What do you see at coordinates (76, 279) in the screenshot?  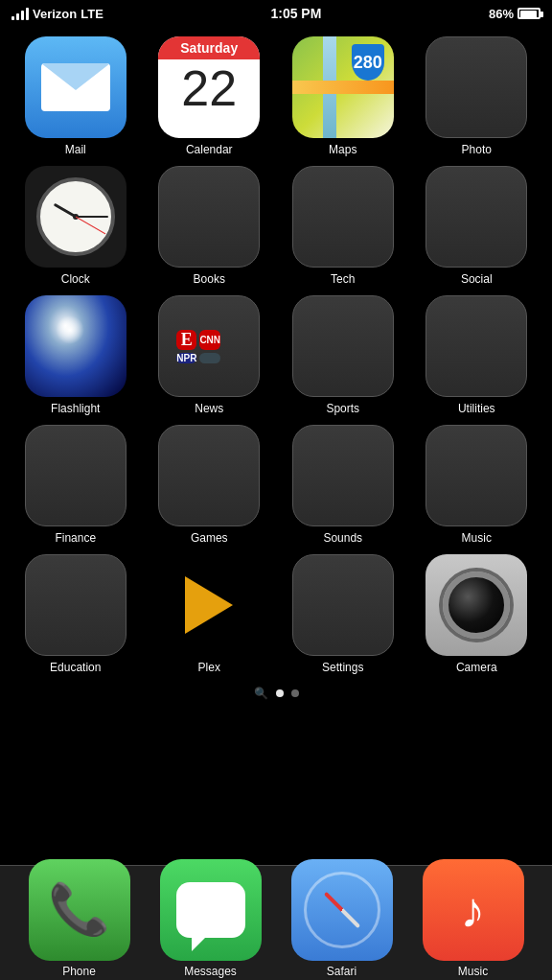 I see `clock-label: Clock` at bounding box center [76, 279].